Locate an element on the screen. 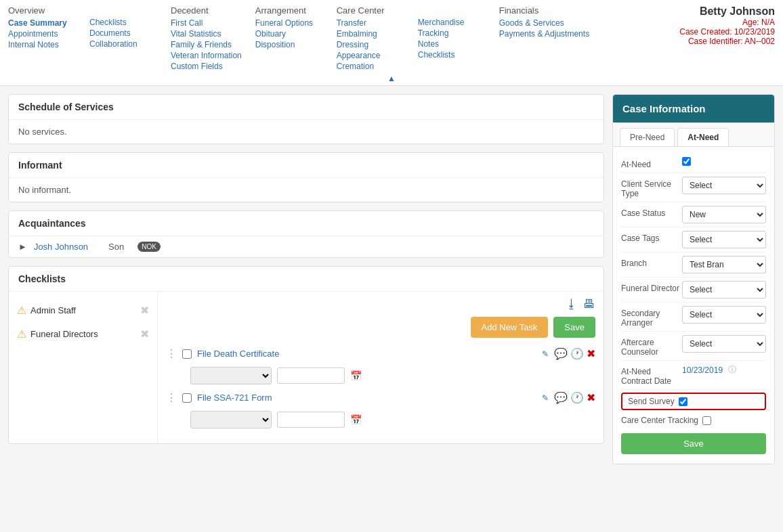 The image size is (783, 532). right-panel: Case Information Pre-Need At-Need At-Nee… is located at coordinates (694, 279).